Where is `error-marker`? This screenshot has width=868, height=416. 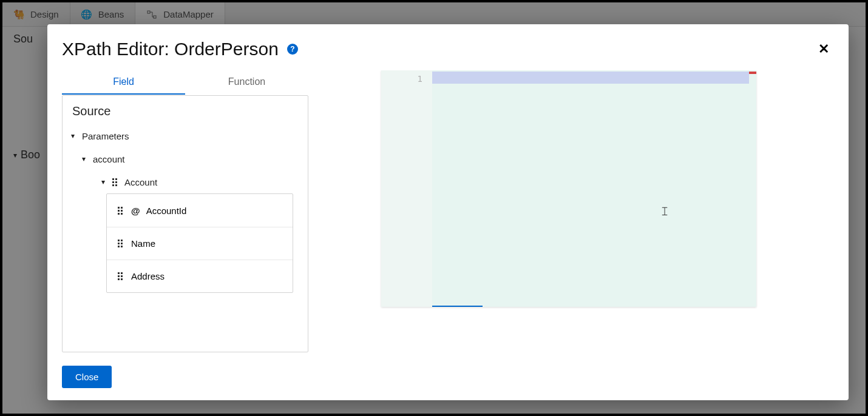 error-marker is located at coordinates (753, 73).